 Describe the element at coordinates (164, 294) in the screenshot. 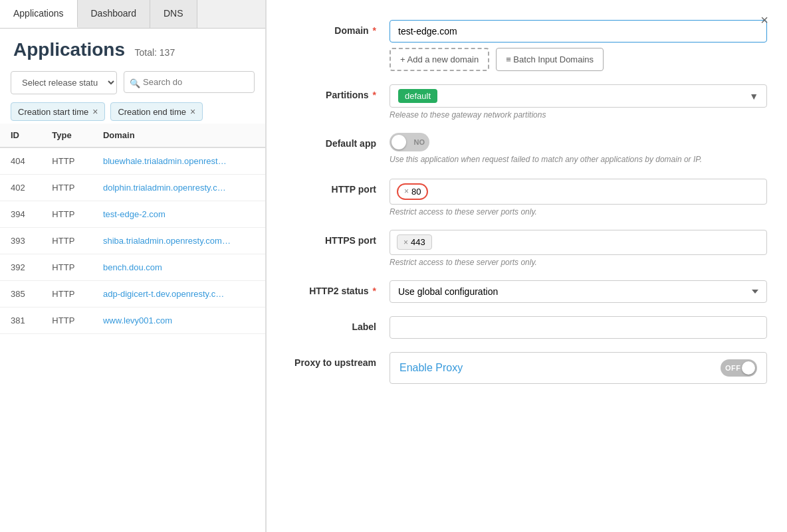

I see `domain-link: adp-digicert-t.dev.openresty.c…` at that location.